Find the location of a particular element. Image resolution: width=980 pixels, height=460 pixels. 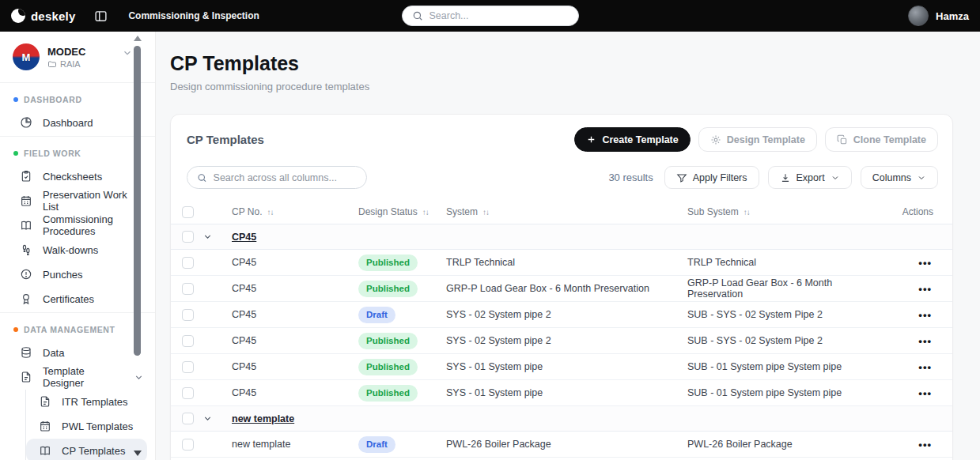

cell-design-status: Draft is located at coordinates (402, 315).